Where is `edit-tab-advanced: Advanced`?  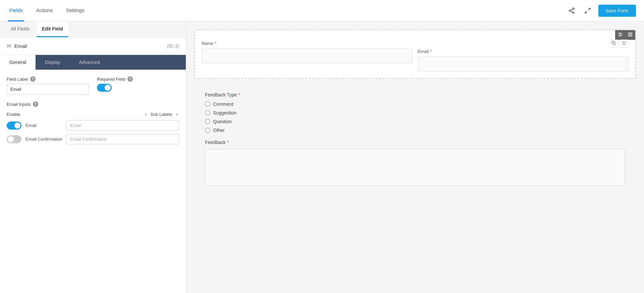
edit-tab-advanced: Advanced is located at coordinates (90, 62).